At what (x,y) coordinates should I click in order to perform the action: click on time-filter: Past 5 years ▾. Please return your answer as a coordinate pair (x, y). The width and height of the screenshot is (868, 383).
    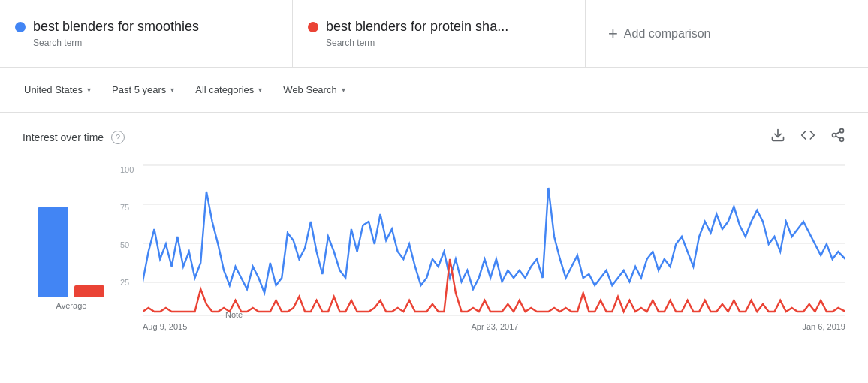
    Looking at the image, I should click on (143, 90).